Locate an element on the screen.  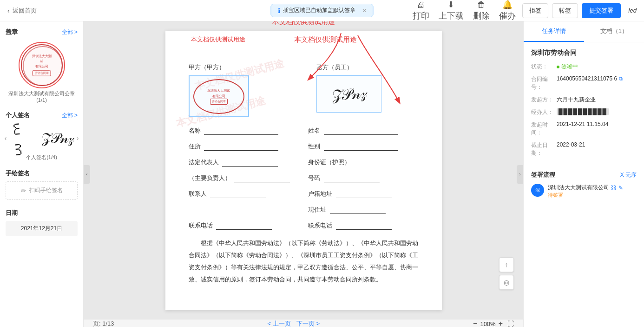
reject-button: 拒签 is located at coordinates (535, 11).